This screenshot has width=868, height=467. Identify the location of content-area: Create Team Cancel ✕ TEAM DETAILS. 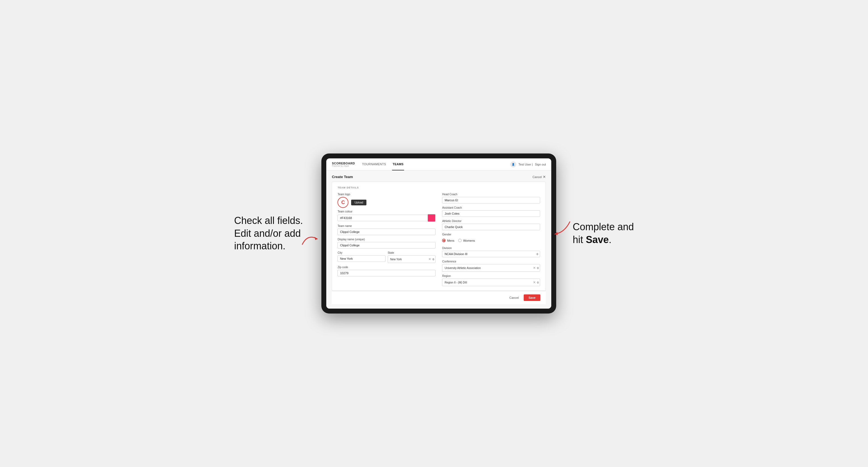
(439, 240).